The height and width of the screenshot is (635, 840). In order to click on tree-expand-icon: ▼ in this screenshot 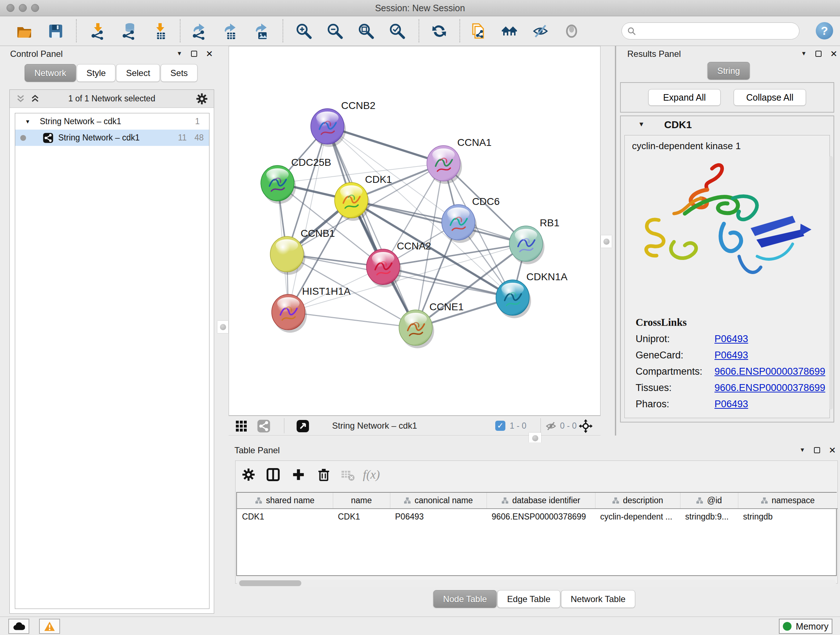, I will do `click(28, 122)`.